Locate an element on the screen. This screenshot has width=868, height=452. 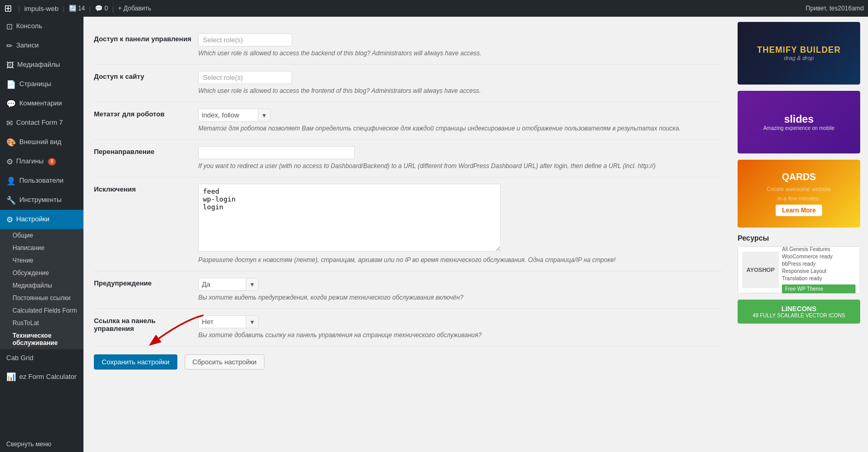
robots-meta-label: Метатэг для роботов is located at coordinates (146, 121).